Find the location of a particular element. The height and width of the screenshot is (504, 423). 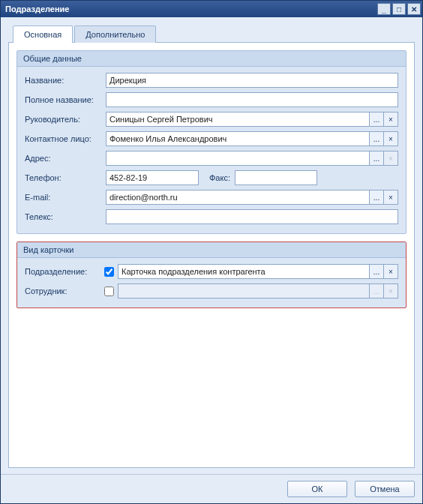

department-card-clear-button: × is located at coordinates (391, 272).